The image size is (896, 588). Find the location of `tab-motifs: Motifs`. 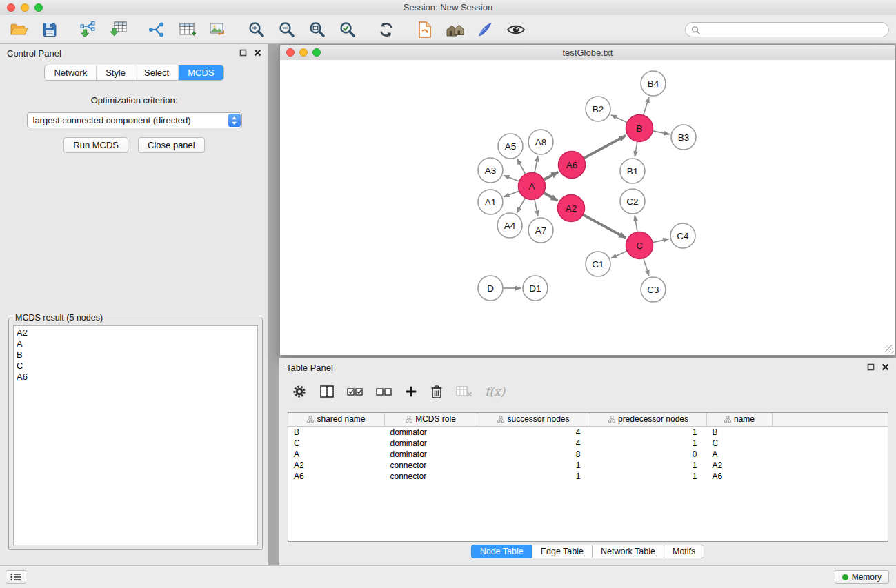

tab-motifs: Motifs is located at coordinates (684, 551).